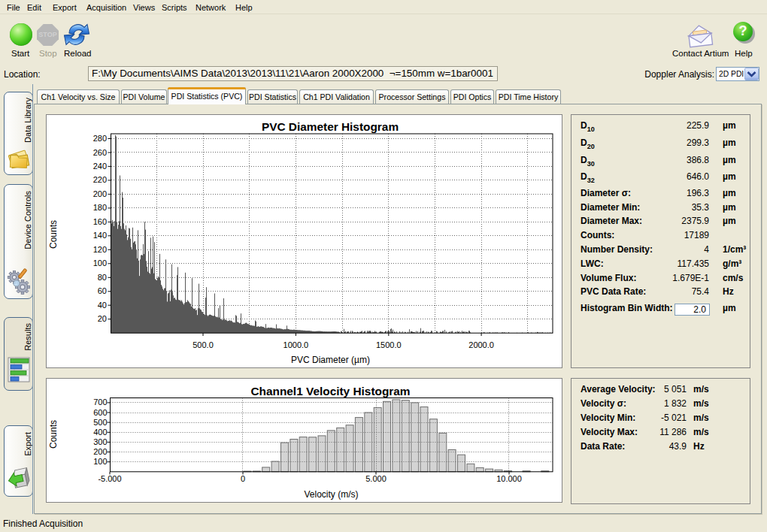 The height and width of the screenshot is (532, 767). What do you see at coordinates (296, 345) in the screenshot?
I see `svg-text: 1000.0` at bounding box center [296, 345].